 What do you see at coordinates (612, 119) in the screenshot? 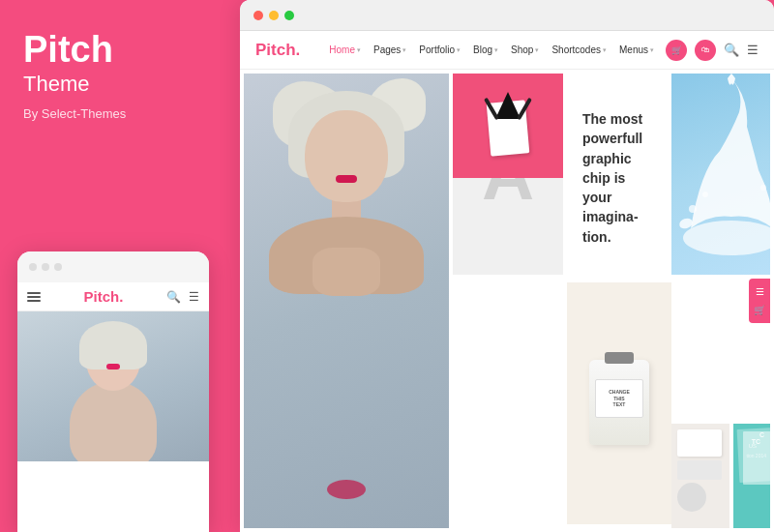
I see `text-line-1: The most` at bounding box center [612, 119].